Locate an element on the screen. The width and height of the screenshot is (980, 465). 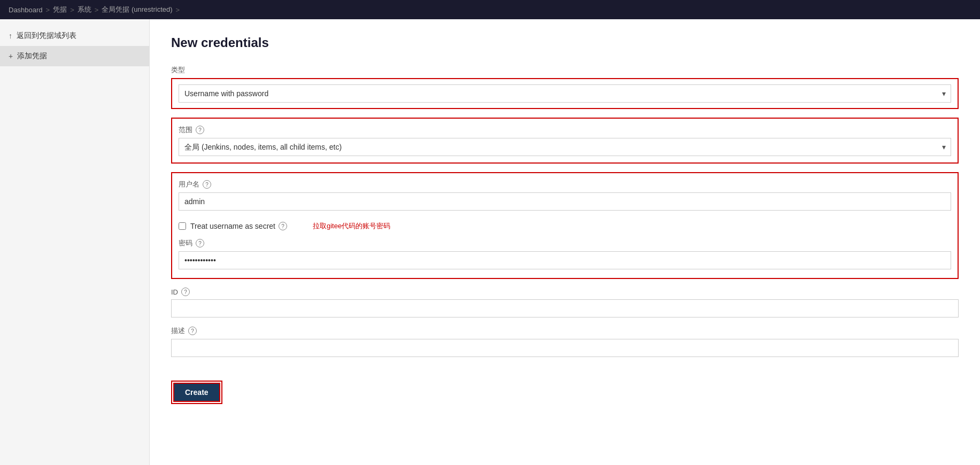
id-help-icon: ? is located at coordinates (186, 292).